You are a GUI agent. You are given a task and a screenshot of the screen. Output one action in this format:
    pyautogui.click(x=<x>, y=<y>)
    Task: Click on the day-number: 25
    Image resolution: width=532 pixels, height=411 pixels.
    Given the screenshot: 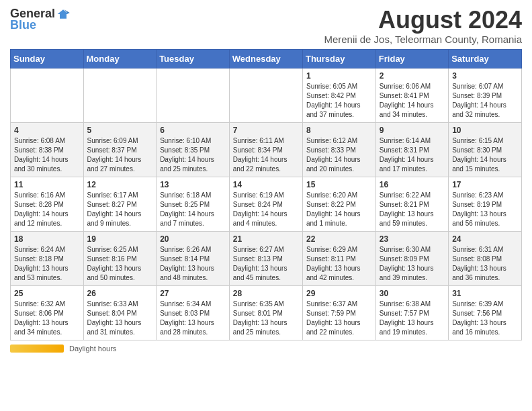 What is the action you would take?
    pyautogui.click(x=47, y=293)
    